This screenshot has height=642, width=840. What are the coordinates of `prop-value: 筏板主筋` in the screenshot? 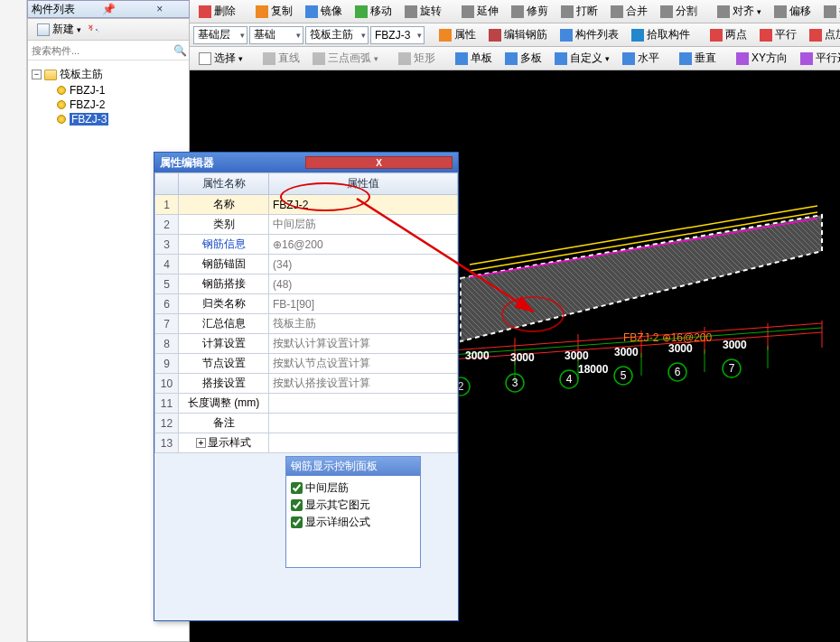 It's located at (363, 324).